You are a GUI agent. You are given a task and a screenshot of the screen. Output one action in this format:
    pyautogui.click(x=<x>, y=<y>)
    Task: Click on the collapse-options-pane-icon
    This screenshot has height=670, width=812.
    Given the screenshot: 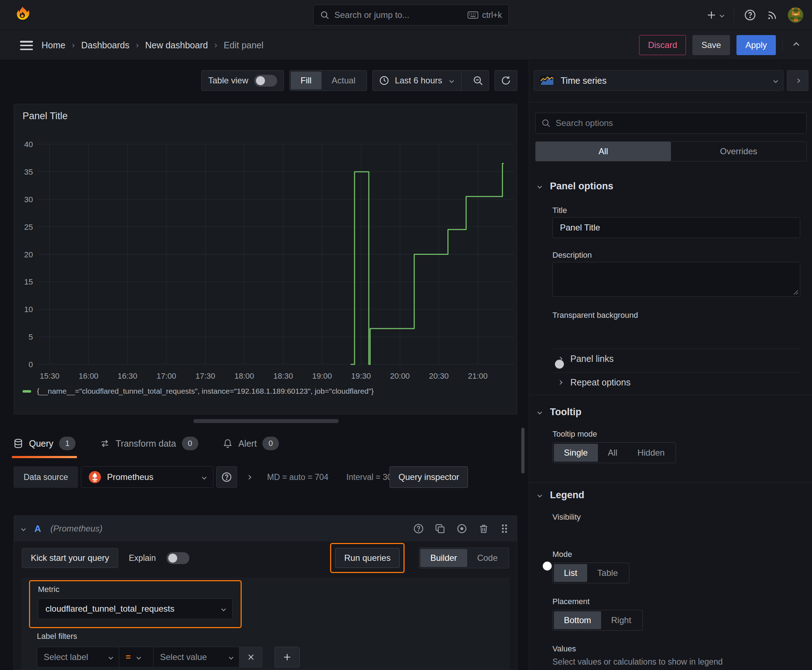 What is the action you would take?
    pyautogui.click(x=796, y=45)
    